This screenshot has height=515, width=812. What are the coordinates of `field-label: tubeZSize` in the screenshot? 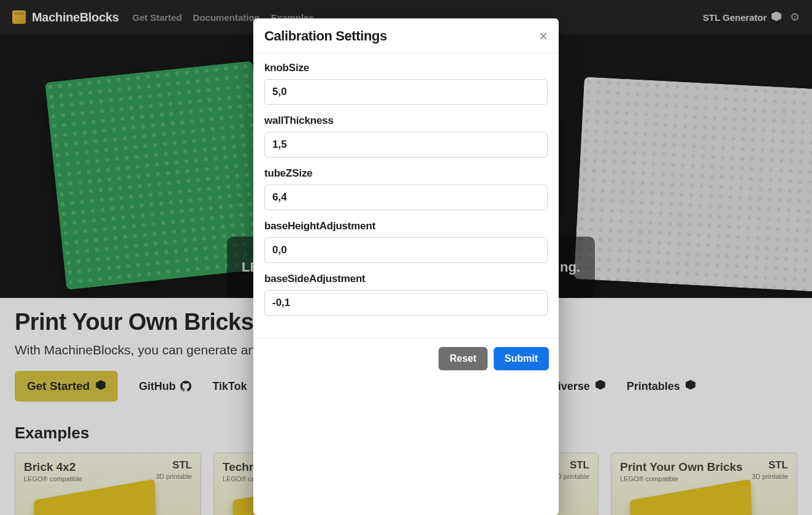 It's located at (406, 174).